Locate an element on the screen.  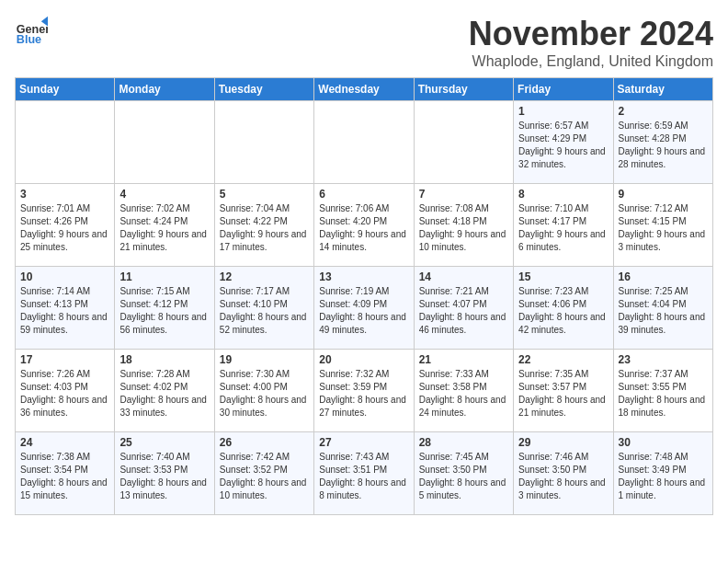
calendar-day-cell: 2Sunrise: 6:59 AM Sunset: 4:28 PM Daylig… is located at coordinates (663, 143).